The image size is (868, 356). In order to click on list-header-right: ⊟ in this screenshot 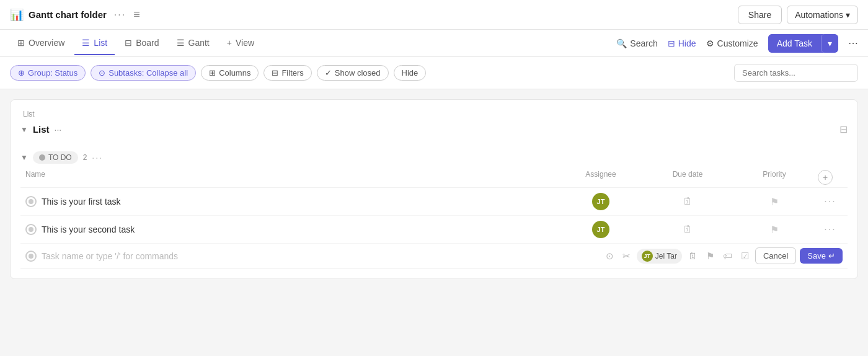, I will do `click(843, 129)`.